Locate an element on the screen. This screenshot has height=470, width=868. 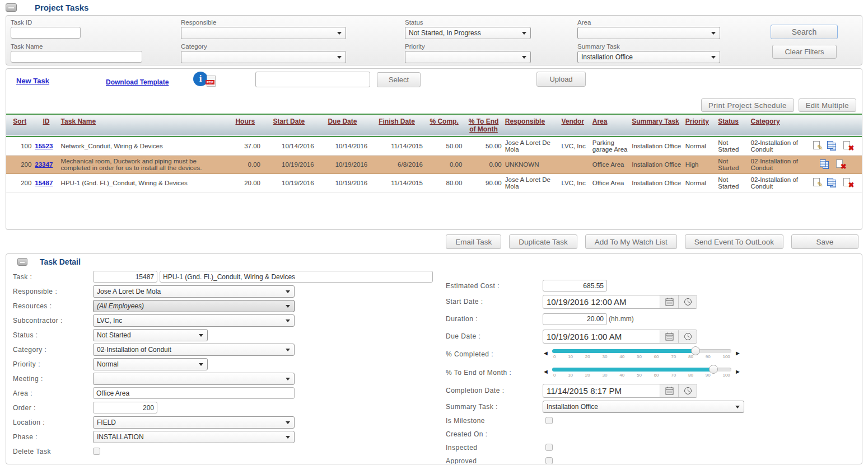
slider-tick-label: 60 is located at coordinates (656, 375).